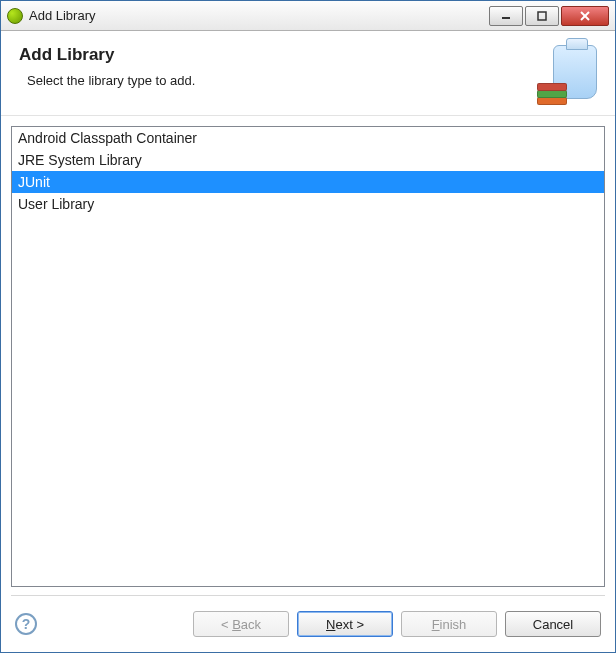 The width and height of the screenshot is (616, 653). What do you see at coordinates (15, 16) in the screenshot?
I see `app-icon` at bounding box center [15, 16].